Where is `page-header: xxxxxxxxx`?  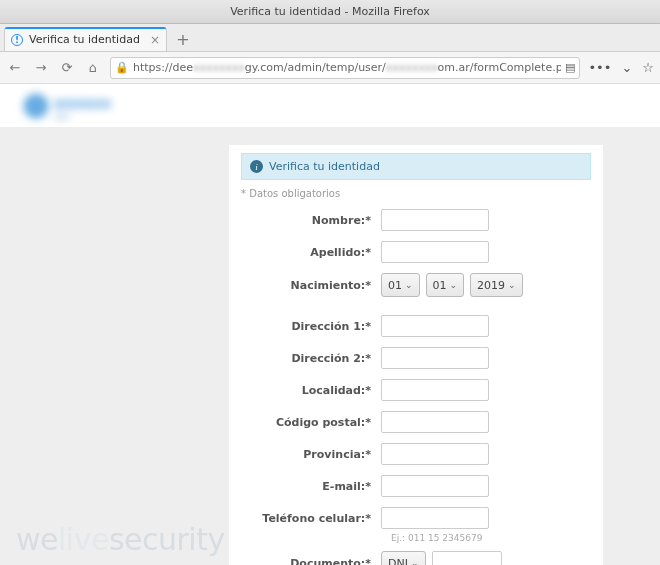
page-header: xxxxxxxxx is located at coordinates (330, 106).